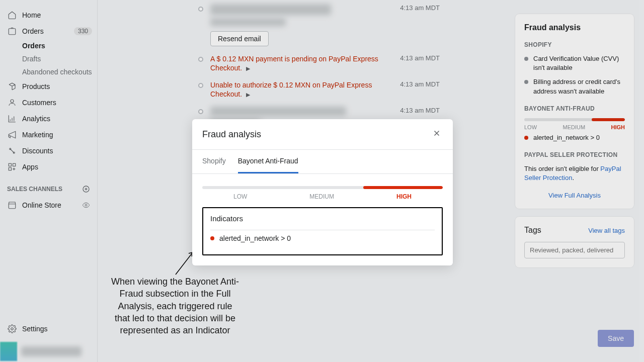 Image resolution: width=644 pixels, height=362 pixels. What do you see at coordinates (323, 162) in the screenshot?
I see `modal-tabs: Shopify Bayonet Anti-Fraud` at bounding box center [323, 162].